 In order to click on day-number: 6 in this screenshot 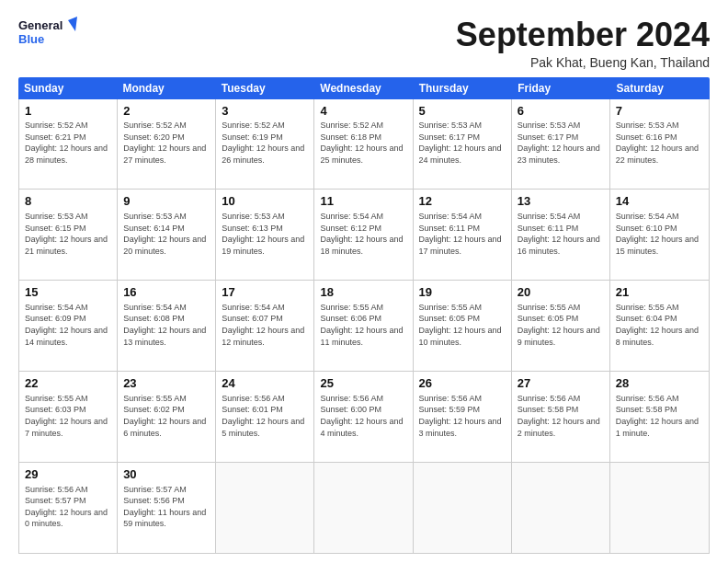, I will do `click(561, 111)`.